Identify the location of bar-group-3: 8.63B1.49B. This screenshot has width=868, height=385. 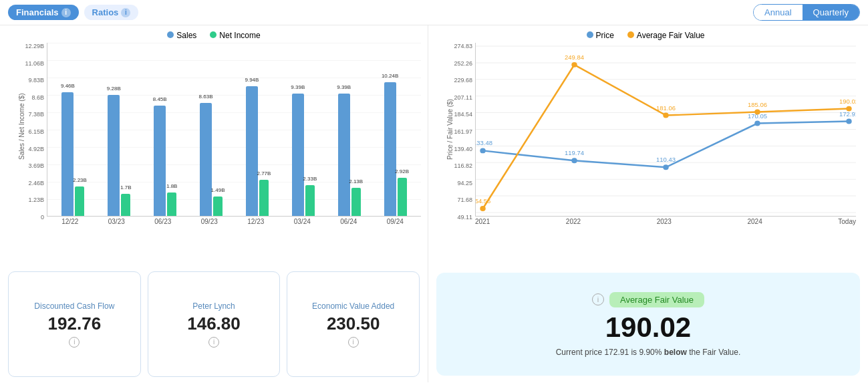
(211, 130).